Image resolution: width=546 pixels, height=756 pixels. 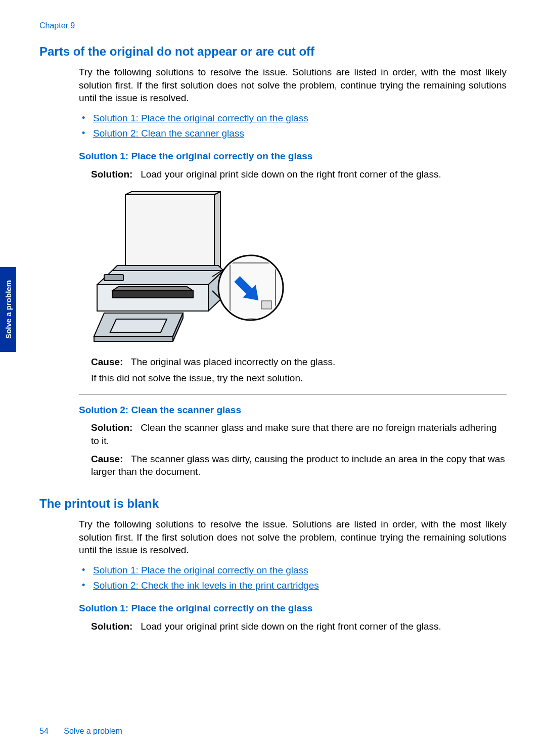 I want to click on link-solution1b: Solution 1: Place the original correctly…, so click(x=201, y=570).